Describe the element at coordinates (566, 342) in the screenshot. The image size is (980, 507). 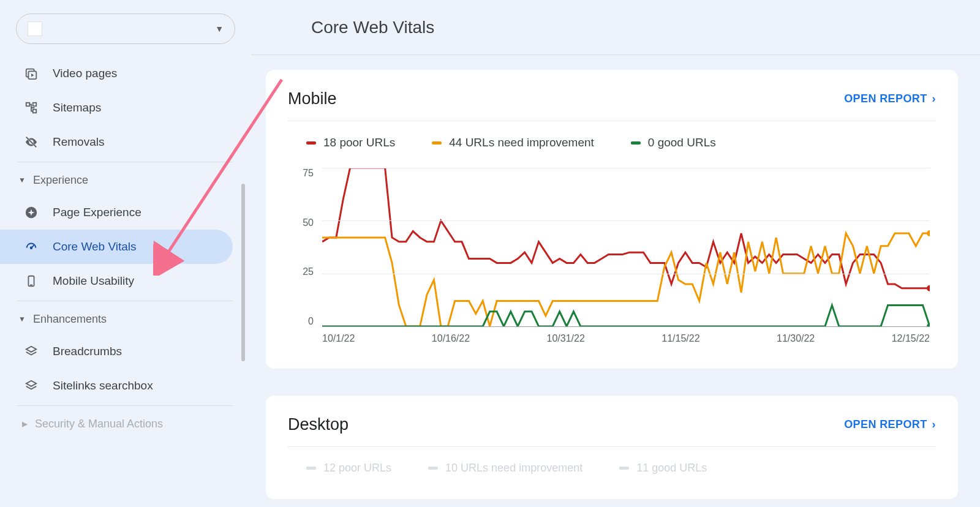
I see `x-tick-label: 10/31/22` at that location.